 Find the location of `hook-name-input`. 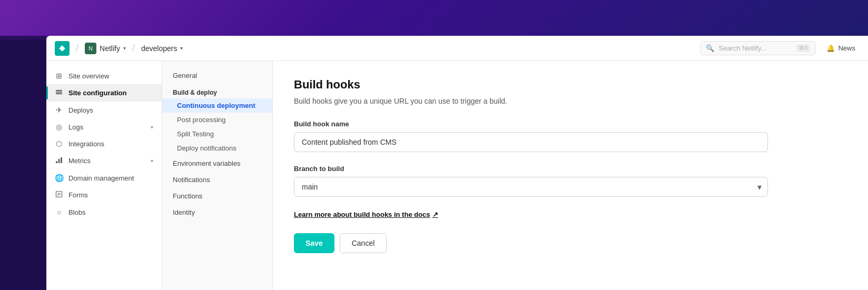

hook-name-input is located at coordinates (531, 142).